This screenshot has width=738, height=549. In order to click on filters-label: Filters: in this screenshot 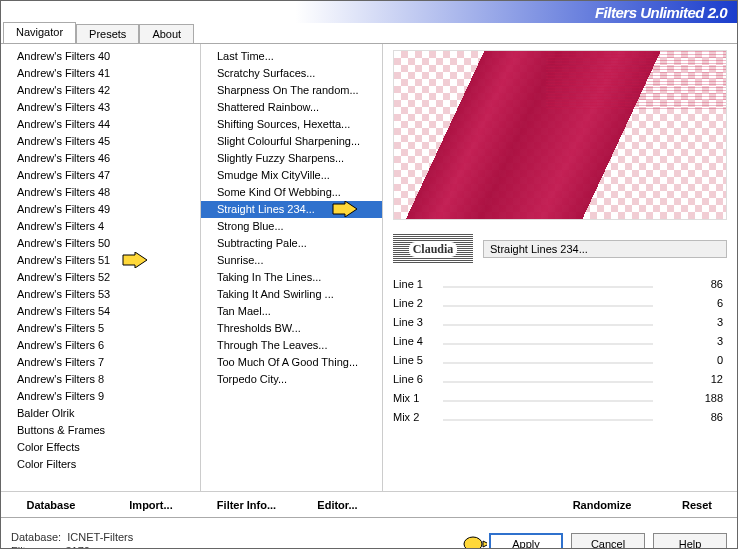, I will do `click(28, 548)`.